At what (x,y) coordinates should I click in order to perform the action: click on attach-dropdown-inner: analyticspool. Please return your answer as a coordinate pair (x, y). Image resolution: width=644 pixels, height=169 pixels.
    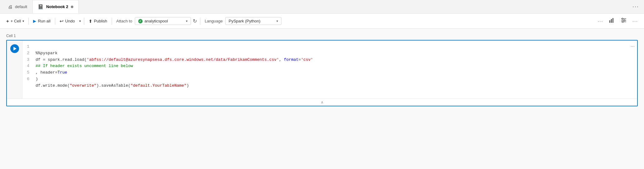
    Looking at the image, I should click on (153, 21).